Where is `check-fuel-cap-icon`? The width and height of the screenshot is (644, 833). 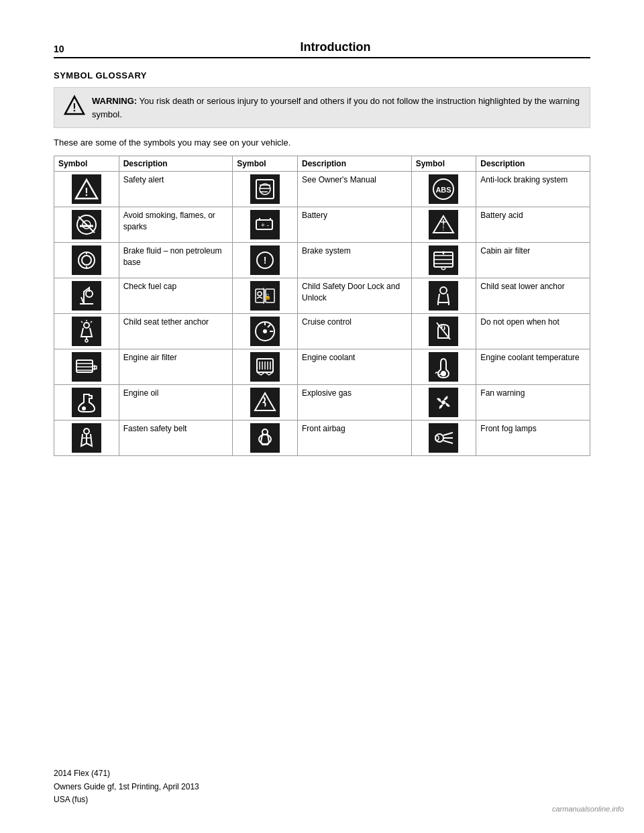
check-fuel-cap-icon is located at coordinates (87, 296).